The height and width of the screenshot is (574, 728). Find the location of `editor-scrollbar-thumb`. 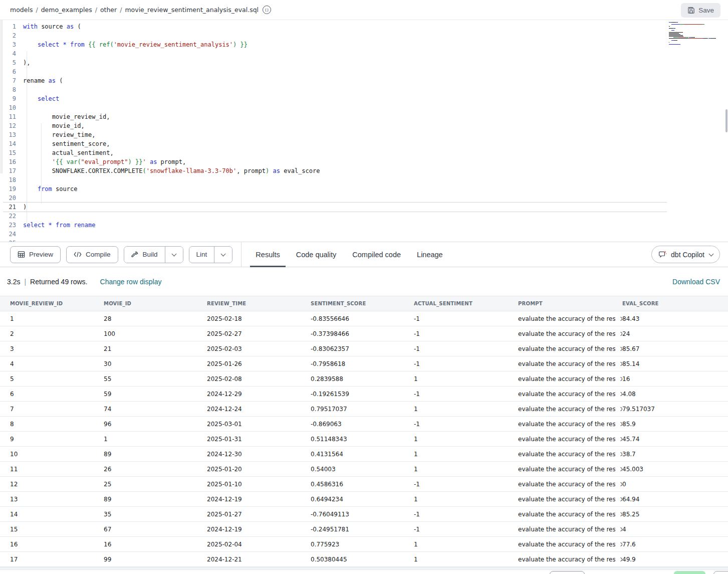

editor-scrollbar-thumb is located at coordinates (726, 121).